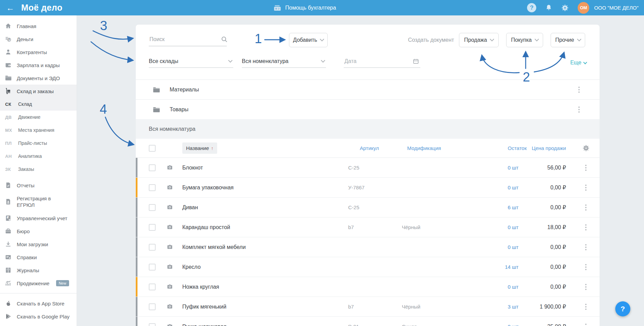 The height and width of the screenshot is (326, 644). I want to click on help-fab-button: ?, so click(623, 309).